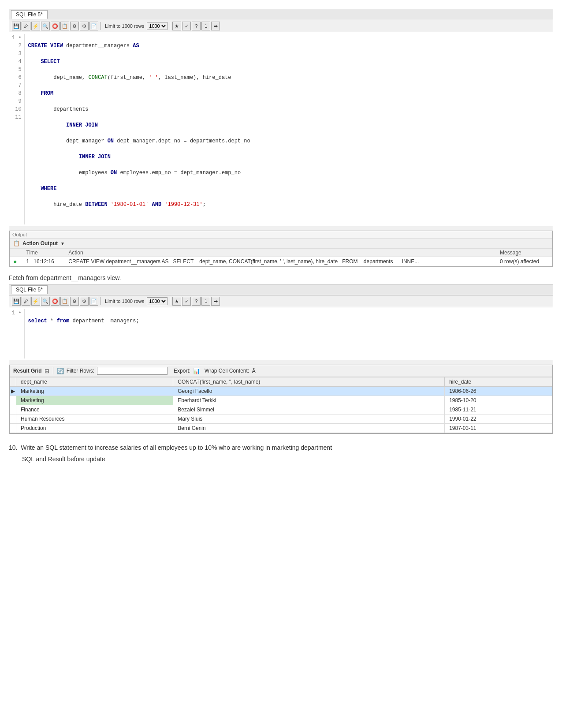 Image resolution: width=562 pixels, height=728 pixels. I want to click on status-ok-icon: ●, so click(15, 261).